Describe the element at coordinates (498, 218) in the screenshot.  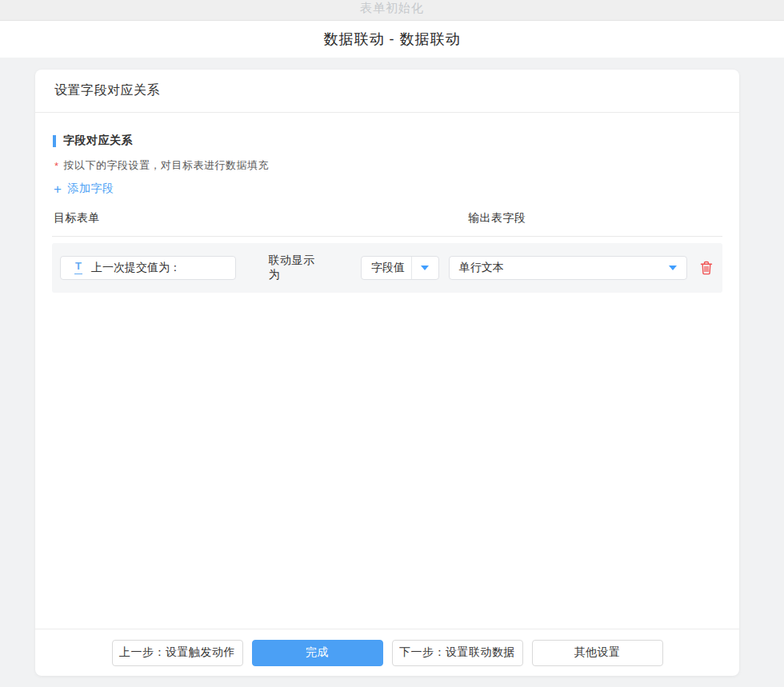
I see `column-header-output-field: 输出表字段` at that location.